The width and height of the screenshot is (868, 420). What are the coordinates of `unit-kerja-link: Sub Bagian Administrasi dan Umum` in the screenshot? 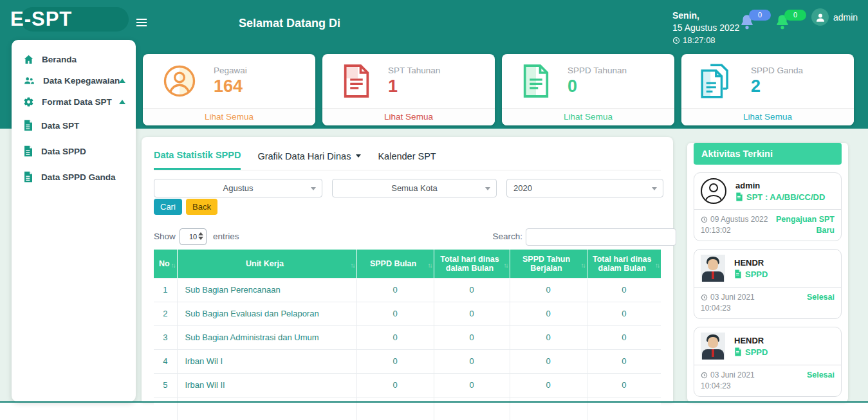 It's located at (266, 337).